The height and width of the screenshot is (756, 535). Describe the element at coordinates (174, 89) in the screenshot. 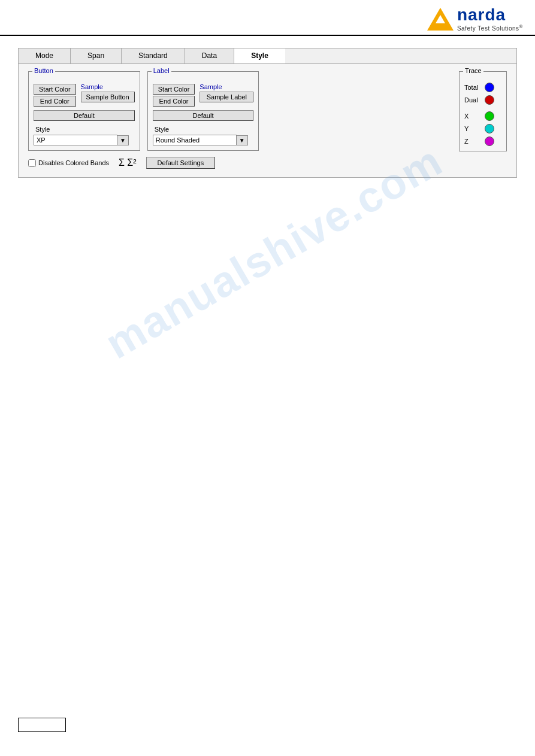

I see `label-start-color: Start Color` at that location.